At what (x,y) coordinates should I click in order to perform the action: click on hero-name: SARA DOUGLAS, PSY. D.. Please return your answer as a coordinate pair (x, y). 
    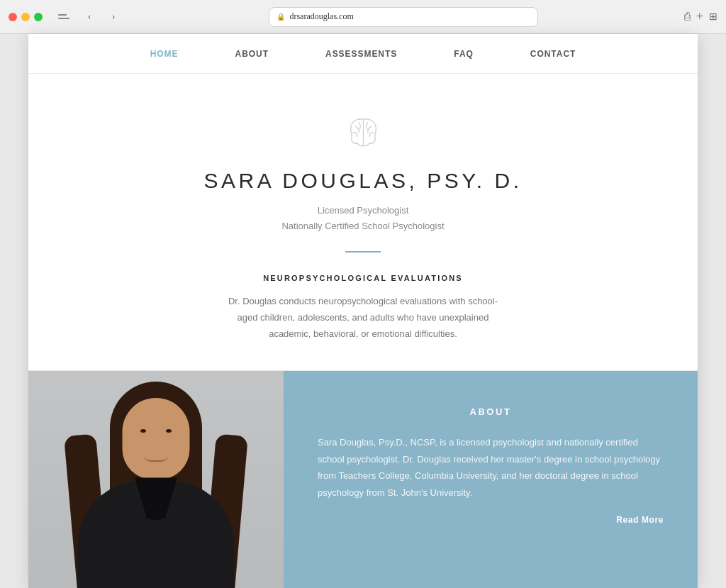
    Looking at the image, I should click on (363, 181).